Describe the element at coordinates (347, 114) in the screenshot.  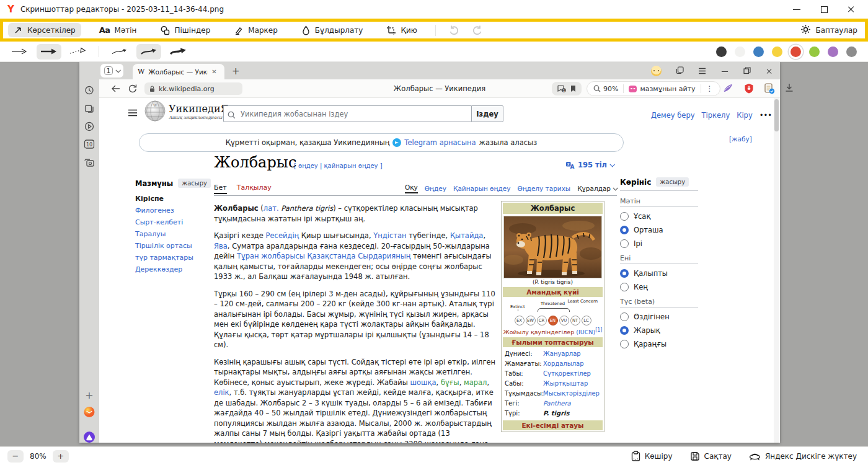
I see `search-input` at that location.